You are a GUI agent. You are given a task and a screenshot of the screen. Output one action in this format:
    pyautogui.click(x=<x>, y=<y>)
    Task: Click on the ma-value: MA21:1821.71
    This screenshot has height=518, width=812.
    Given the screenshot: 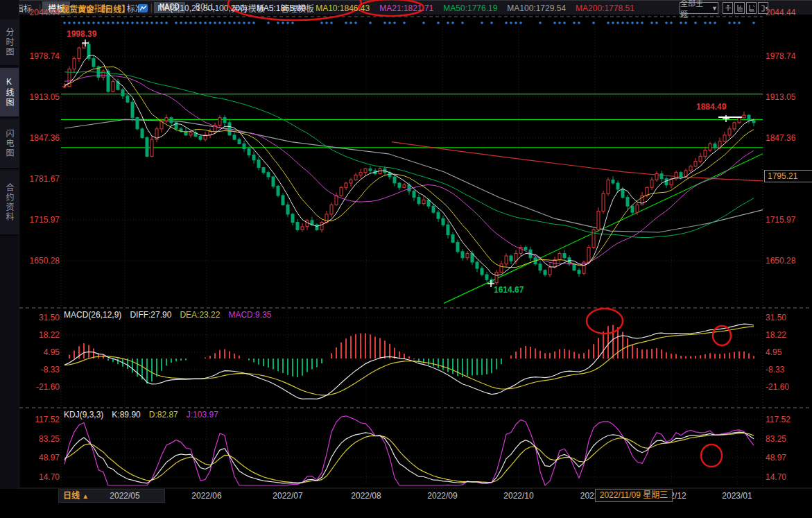 What is the action you would take?
    pyautogui.click(x=406, y=8)
    